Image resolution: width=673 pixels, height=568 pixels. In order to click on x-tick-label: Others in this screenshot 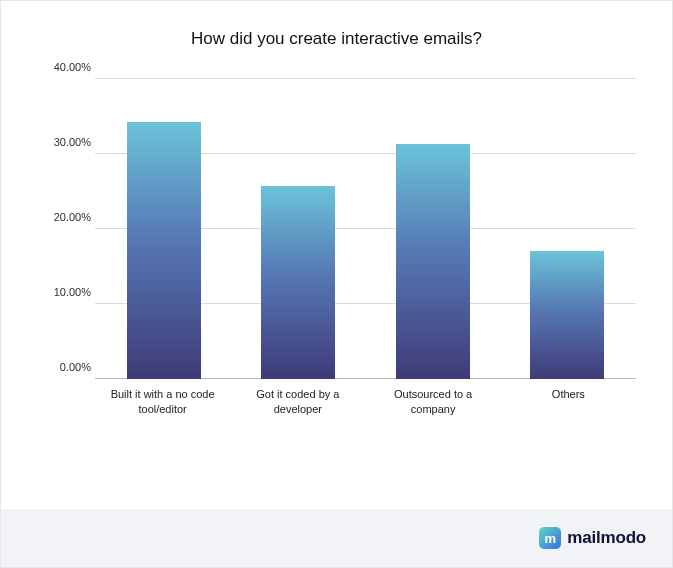, I will do `click(568, 402)`.